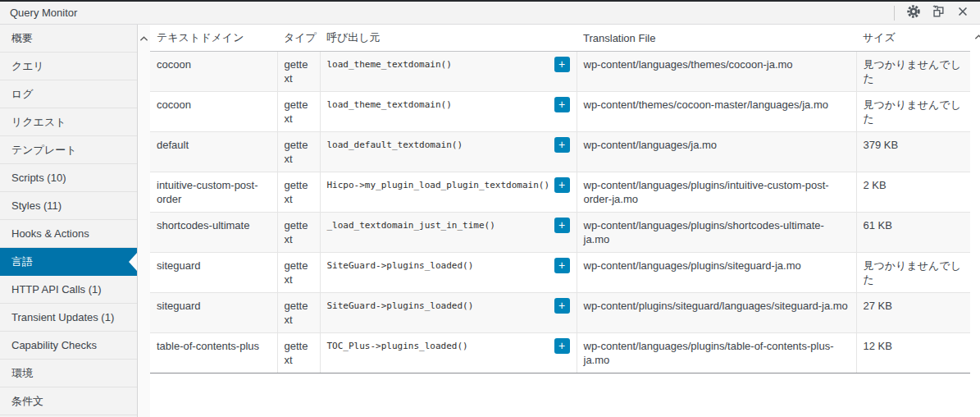 The height and width of the screenshot is (417, 980). Describe the element at coordinates (560, 192) in the screenshot. I see `table-row: intuitive-custom-post-ordergettextHicpo-…` at that location.